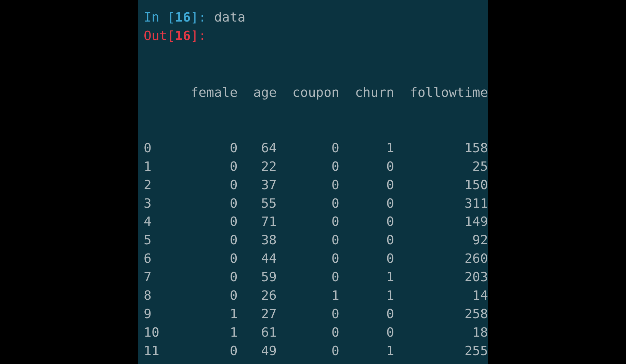 The height and width of the screenshot is (364, 626). What do you see at coordinates (313, 277) in the screenshot?
I see `table-row: 7 0 59 0 1 203` at bounding box center [313, 277].